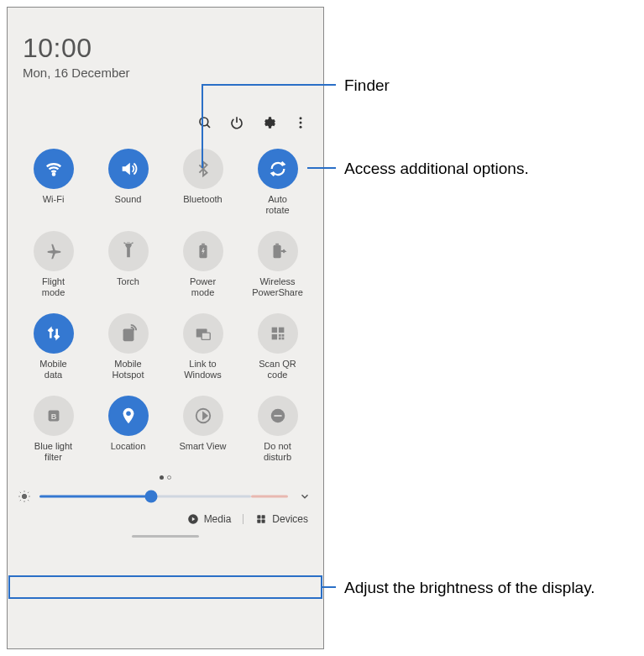 The height and width of the screenshot is (656, 644). I want to click on tile-power-mode: Power mode, so click(203, 265).